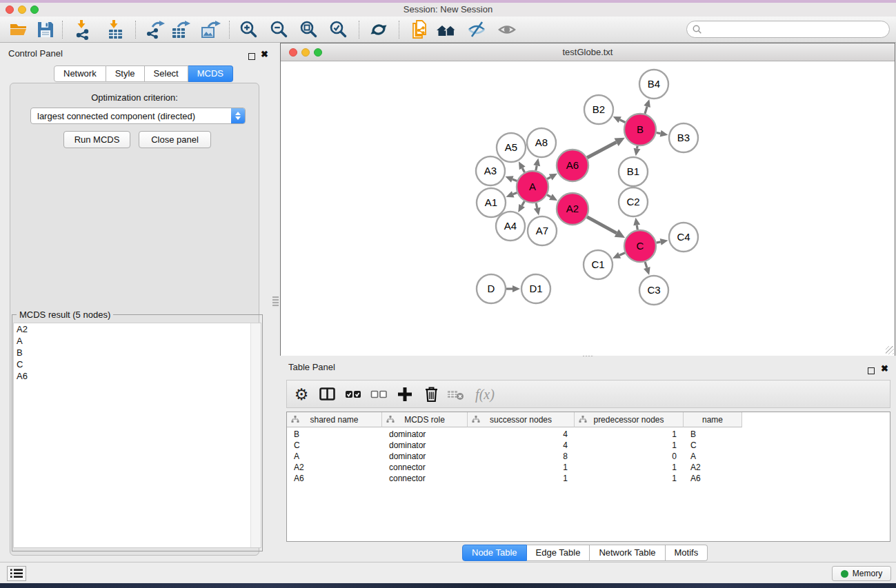 This screenshot has height=588, width=896. I want to click on minimize-window-button, so click(22, 10).